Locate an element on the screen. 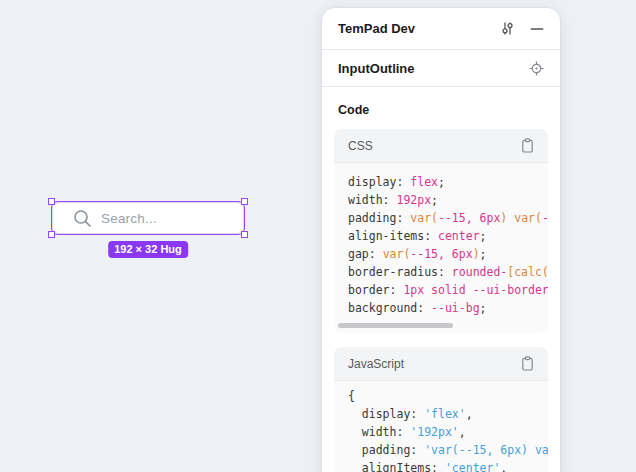 The width and height of the screenshot is (636, 472). size-badge: 192 × 32 Hug is located at coordinates (148, 250).